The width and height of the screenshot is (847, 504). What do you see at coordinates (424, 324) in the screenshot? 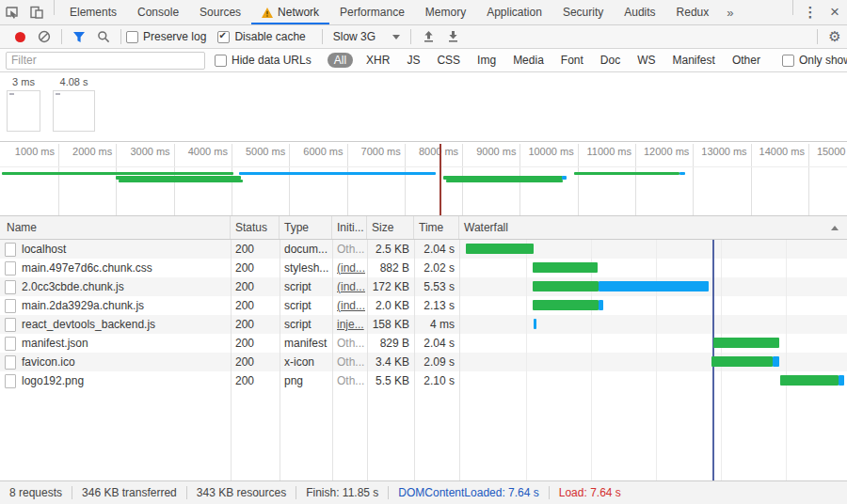
I see `request-row: react_devtools_backend.js200scriptinje..…` at bounding box center [424, 324].